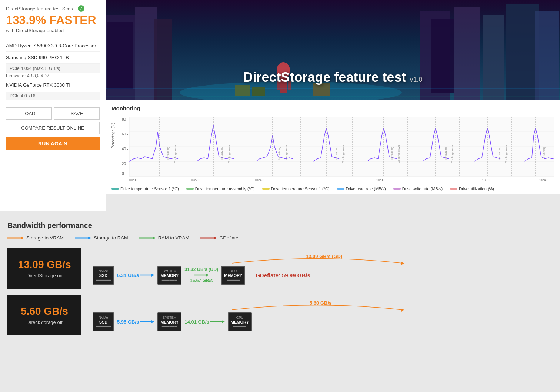 The image size is (560, 392). What do you see at coordinates (259, 180) in the screenshot?
I see `svg-text: 06:40` at bounding box center [259, 180].